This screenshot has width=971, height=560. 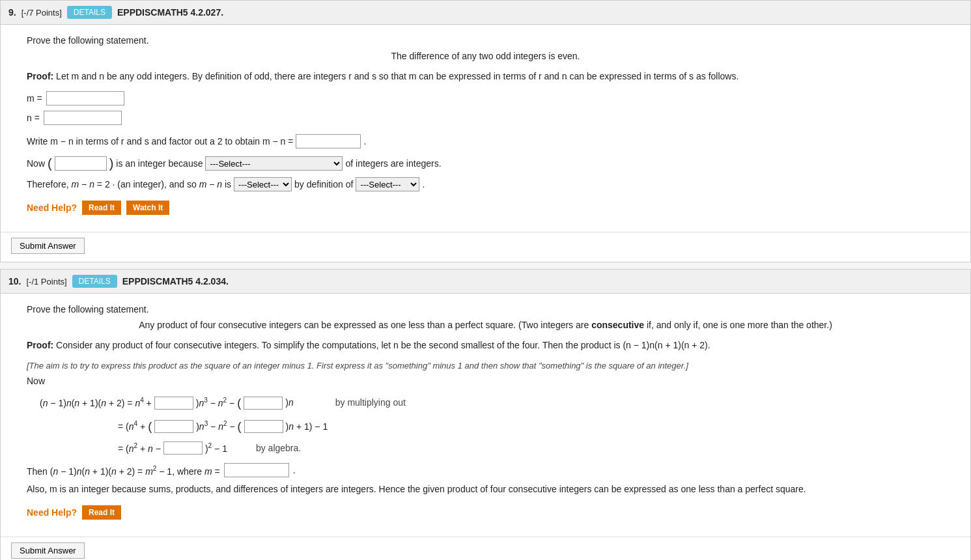 I want to click on q10-also-text: Also, m is an integer because sums, prod…, so click(x=486, y=490).